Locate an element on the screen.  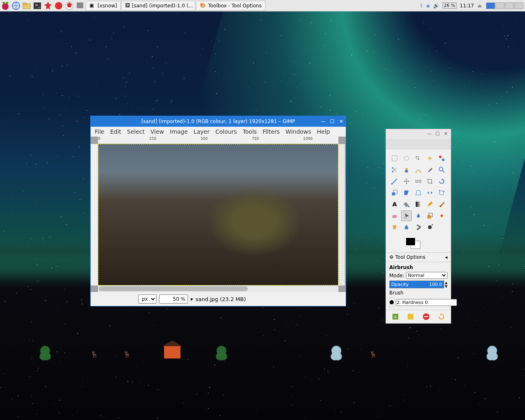
toolbox-tabs is located at coordinates (418, 144).